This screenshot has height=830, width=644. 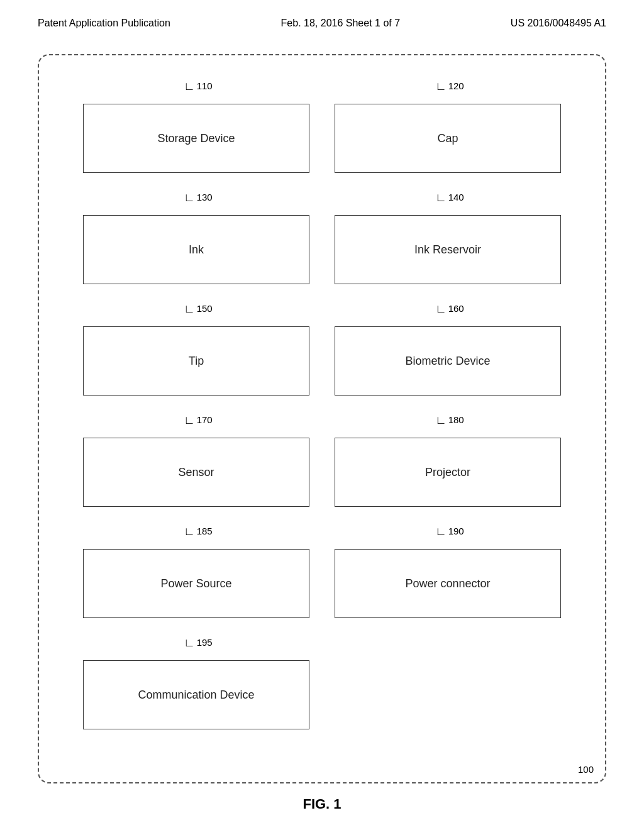 What do you see at coordinates (196, 138) in the screenshot?
I see `box-storage-device: Storage Device` at bounding box center [196, 138].